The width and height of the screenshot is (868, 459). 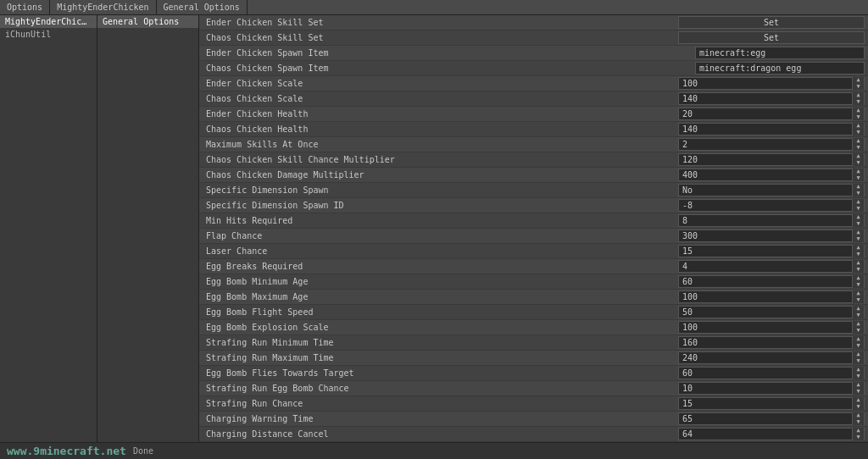 What do you see at coordinates (771, 373) in the screenshot?
I see `number-input-wrapper: 60▲▼` at bounding box center [771, 373].